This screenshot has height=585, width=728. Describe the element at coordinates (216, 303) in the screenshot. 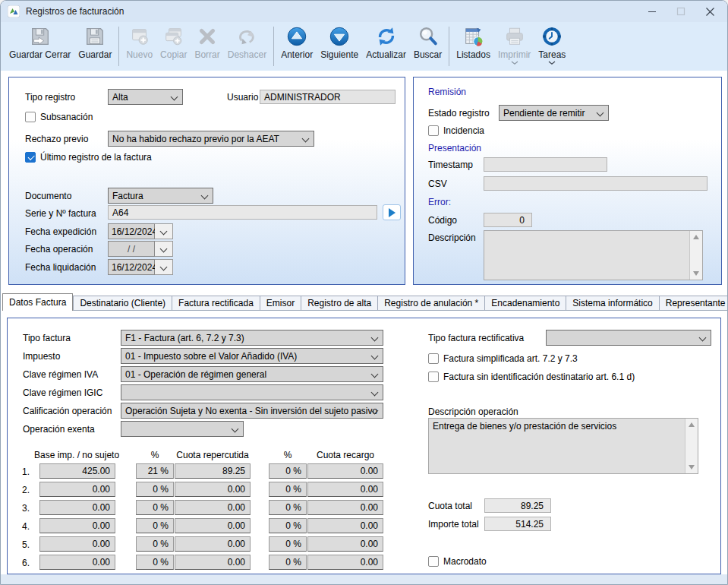

I see `tab-factura-rectificada: Factura rectificada` at that location.